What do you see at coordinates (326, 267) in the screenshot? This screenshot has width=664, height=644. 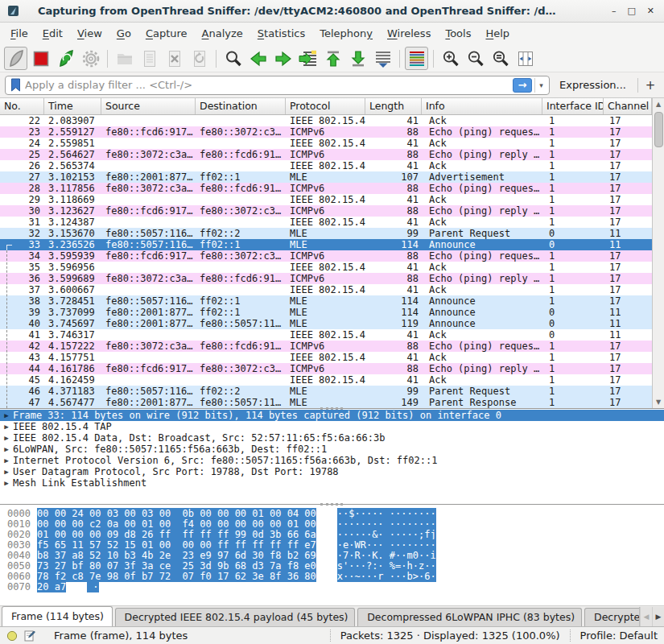 I see `packet-row: 353.596956IEEE 802.15.441Ack117` at bounding box center [326, 267].